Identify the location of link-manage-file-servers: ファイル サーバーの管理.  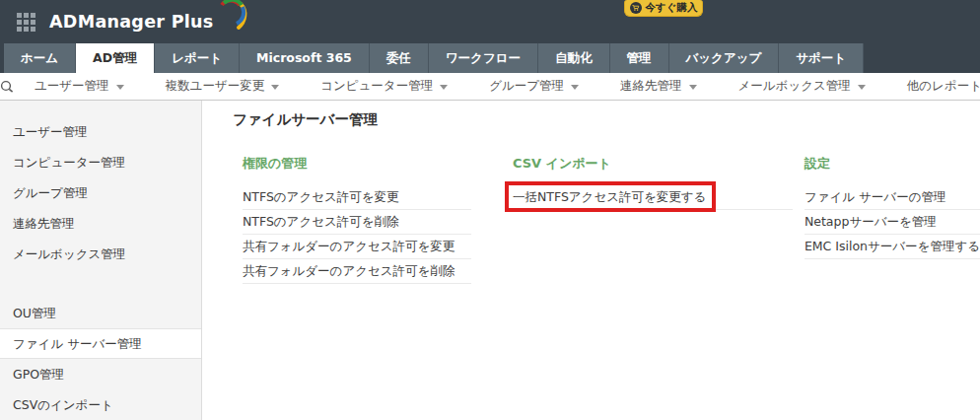
(892, 197).